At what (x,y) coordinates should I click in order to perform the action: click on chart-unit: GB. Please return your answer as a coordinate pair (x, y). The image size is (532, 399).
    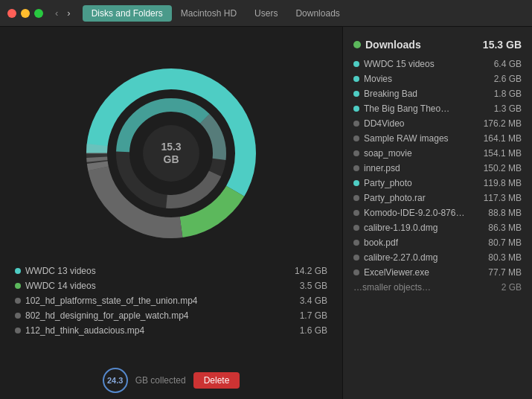
    Looking at the image, I should click on (171, 159).